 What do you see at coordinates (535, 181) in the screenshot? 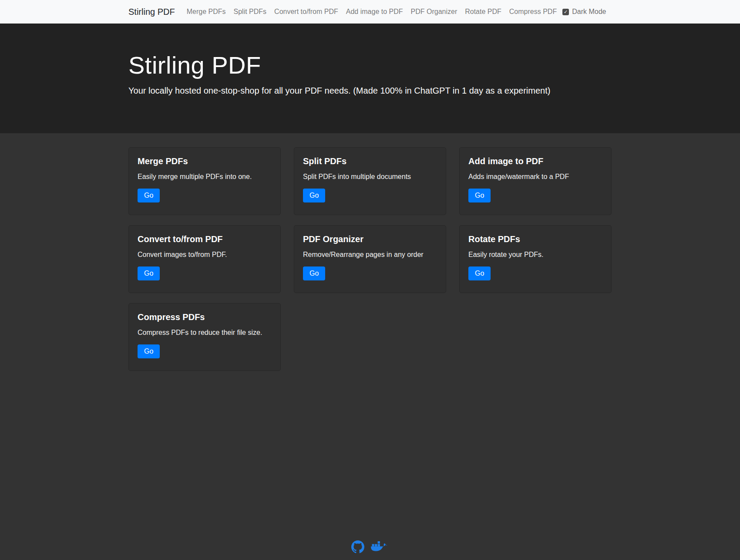
I see `feature-card: Add image to PDF Adds image/watermark to…` at bounding box center [535, 181].